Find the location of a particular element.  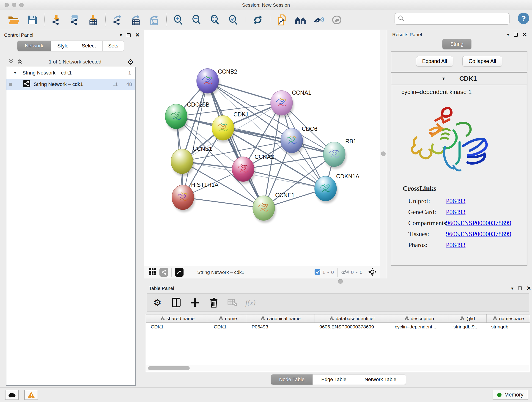

network-node-CCNA1 is located at coordinates (282, 104).